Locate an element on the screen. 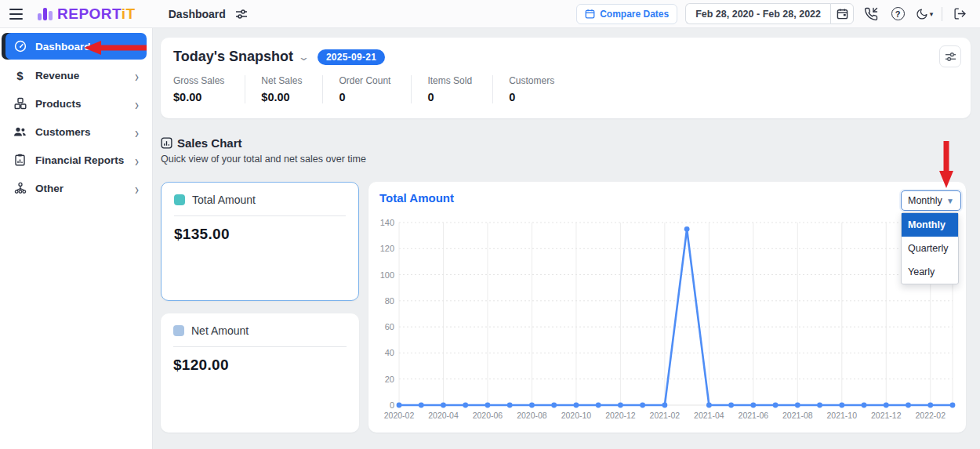  svg-text: 2021-12 is located at coordinates (886, 415).